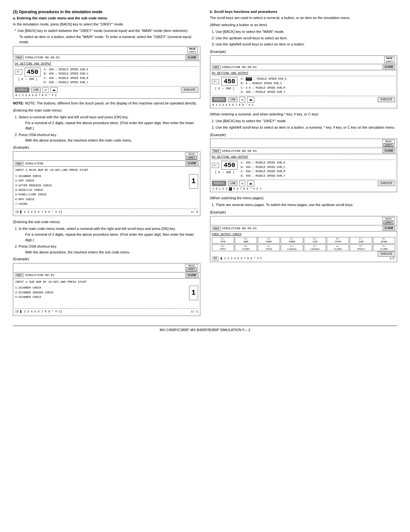 The width and height of the screenshot is (410, 532). Describe the element at coordinates (233, 183) in the screenshot. I see `sim-btn-low-5: LOW` at that location.